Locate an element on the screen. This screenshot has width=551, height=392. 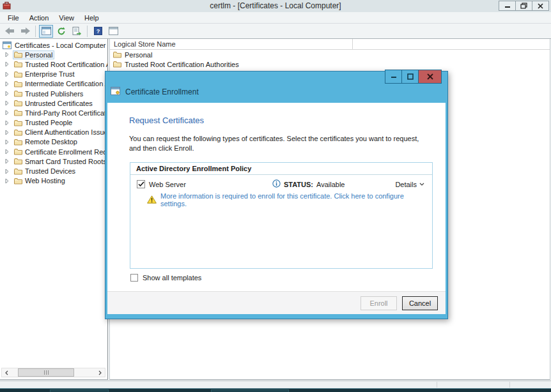
tree-root-label: Certificates - Local Computer is located at coordinates (60, 45).